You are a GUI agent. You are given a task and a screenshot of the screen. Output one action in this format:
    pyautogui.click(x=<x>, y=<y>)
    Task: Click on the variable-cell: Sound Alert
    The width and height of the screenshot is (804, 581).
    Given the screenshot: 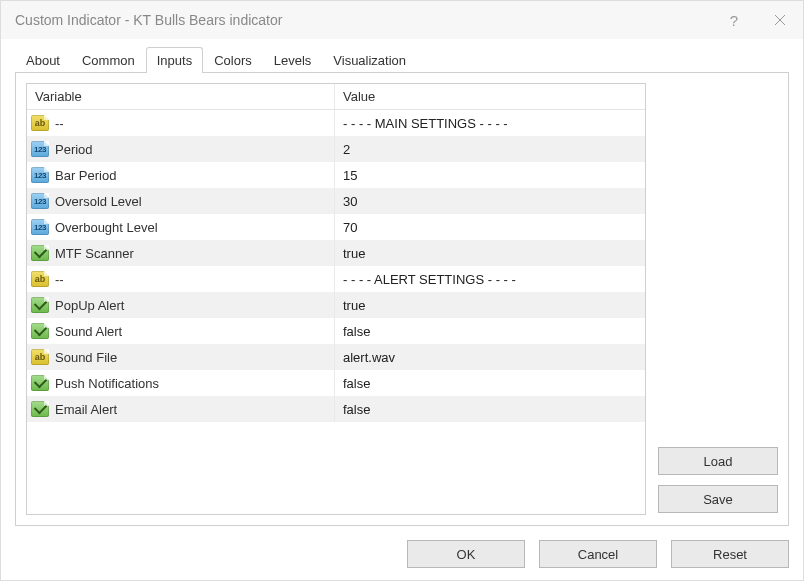 What is the action you would take?
    pyautogui.click(x=181, y=331)
    